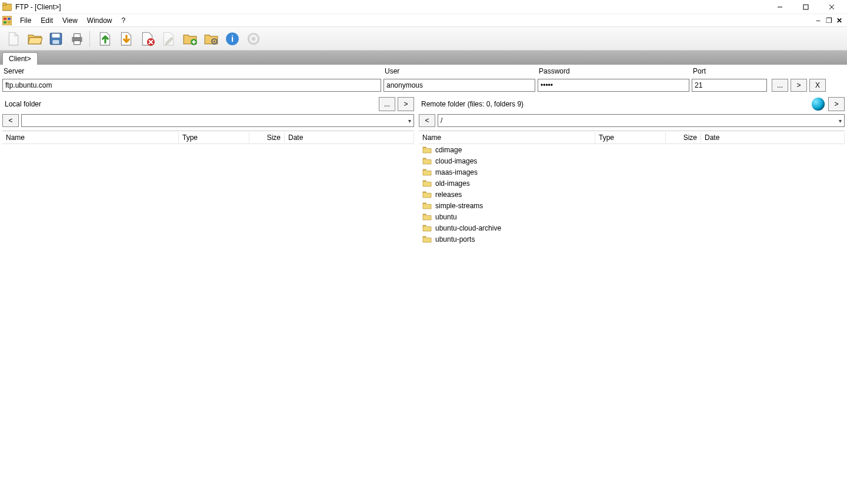 Image resolution: width=847 pixels, height=504 pixels. What do you see at coordinates (189, 104) in the screenshot?
I see `local-folder-label: Local folder` at bounding box center [189, 104].